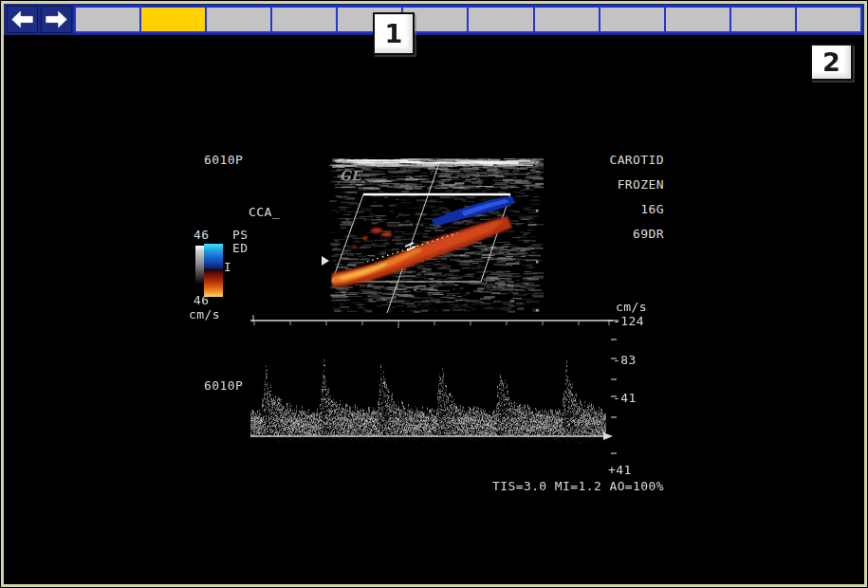 Image resolution: width=868 pixels, height=588 pixels. I want to click on baseline, so click(432, 436).